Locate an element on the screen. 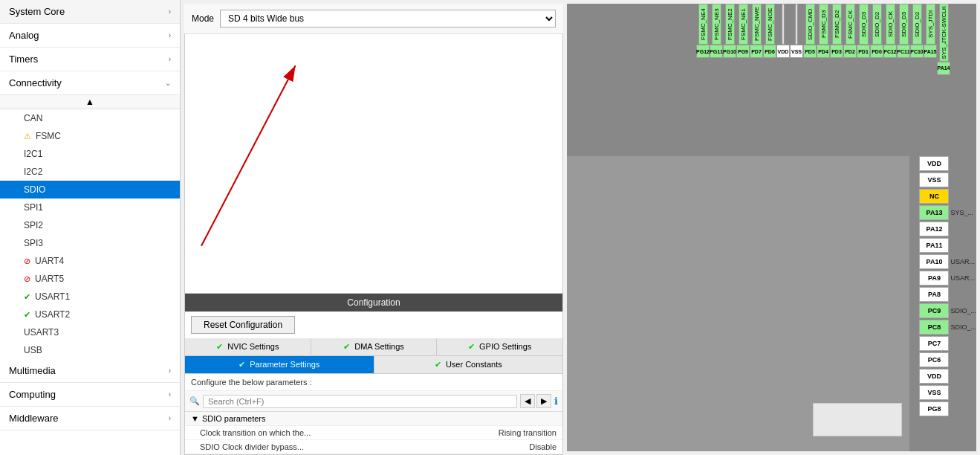  sidebar-item-i2c2: I2C2 is located at coordinates (90, 172).